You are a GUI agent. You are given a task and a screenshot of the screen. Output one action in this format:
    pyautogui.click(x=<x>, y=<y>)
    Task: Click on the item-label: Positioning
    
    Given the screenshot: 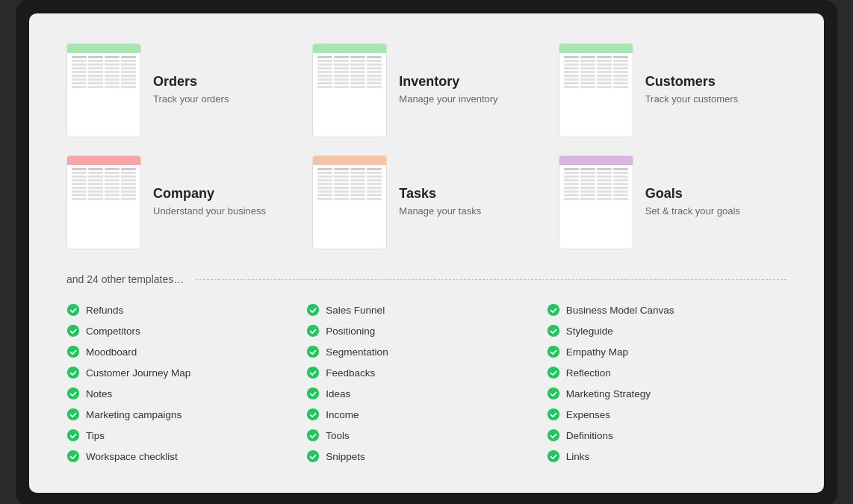 What is the action you would take?
    pyautogui.click(x=350, y=332)
    